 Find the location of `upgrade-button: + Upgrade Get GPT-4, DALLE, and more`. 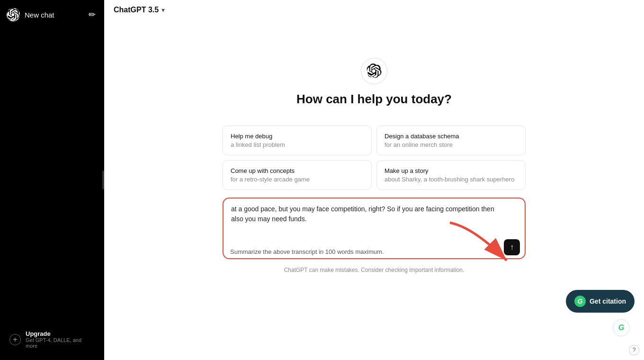

upgrade-button: + Upgrade Get GPT-4, DALLE, and more is located at coordinates (52, 339).